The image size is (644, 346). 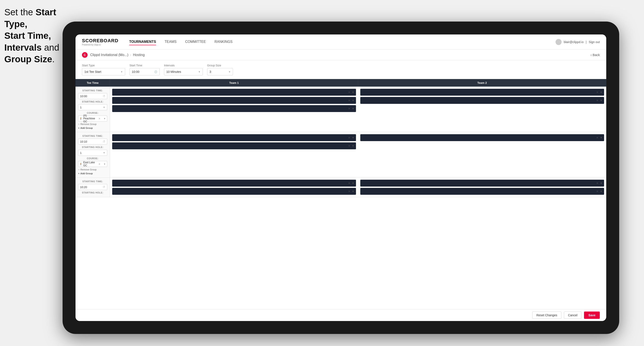 I want to click on g3-t2-p2-arrow: ▼, so click(x=601, y=191).